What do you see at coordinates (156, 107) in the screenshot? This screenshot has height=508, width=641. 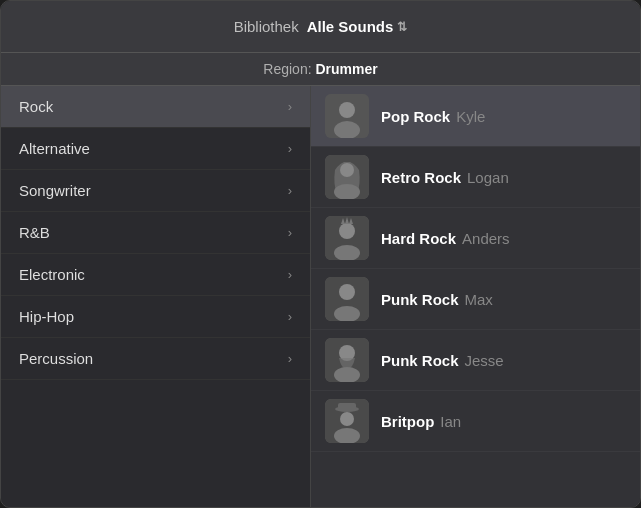 I see `category-item-rock: Rock ›` at bounding box center [156, 107].